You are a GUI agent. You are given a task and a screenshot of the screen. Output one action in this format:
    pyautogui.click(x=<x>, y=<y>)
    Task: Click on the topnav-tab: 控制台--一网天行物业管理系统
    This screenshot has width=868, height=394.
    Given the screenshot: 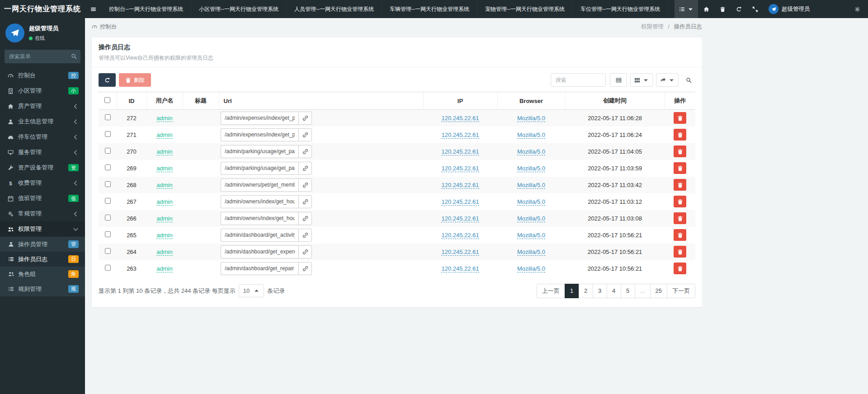 What is the action you would take?
    pyautogui.click(x=146, y=9)
    